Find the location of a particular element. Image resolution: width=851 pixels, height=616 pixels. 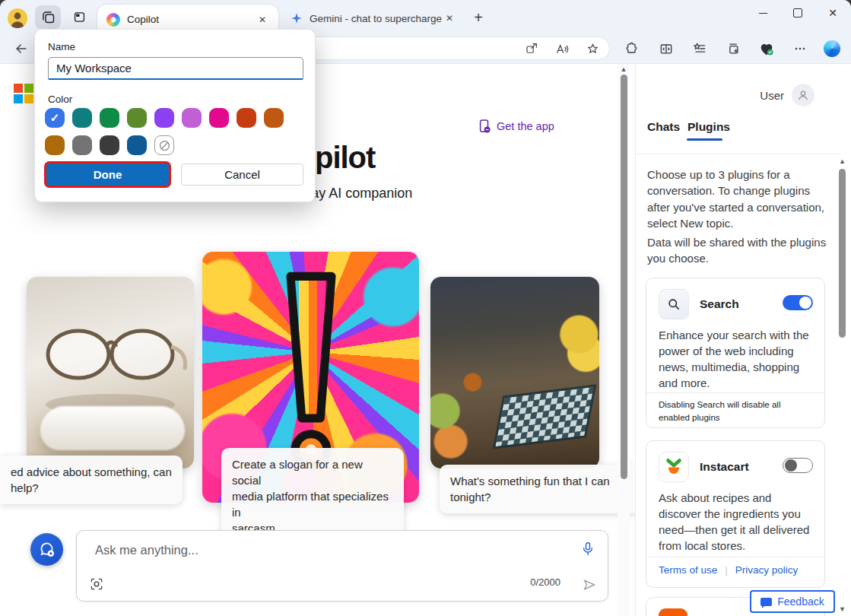

tab-title: Gemini - chat to supercharge yo is located at coordinates (376, 18).